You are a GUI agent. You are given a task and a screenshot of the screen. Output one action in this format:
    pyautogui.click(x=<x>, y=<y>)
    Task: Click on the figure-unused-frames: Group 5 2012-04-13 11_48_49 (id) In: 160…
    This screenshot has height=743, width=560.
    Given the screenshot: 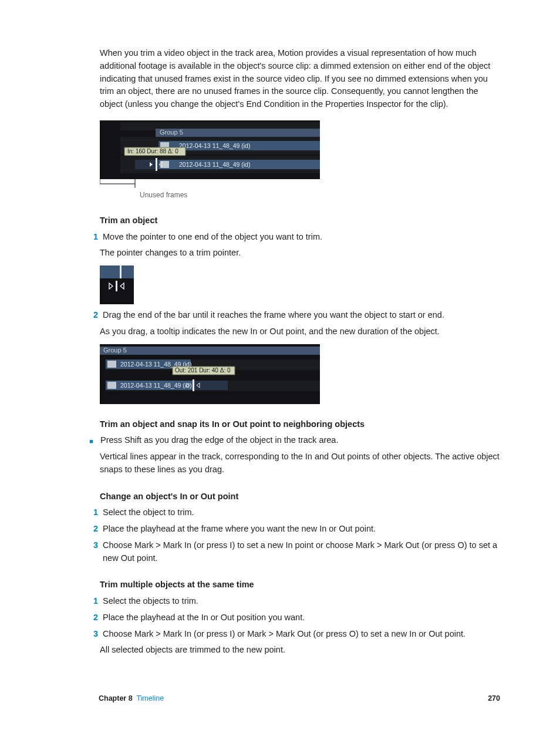 What is the action you would take?
    pyautogui.click(x=300, y=160)
    